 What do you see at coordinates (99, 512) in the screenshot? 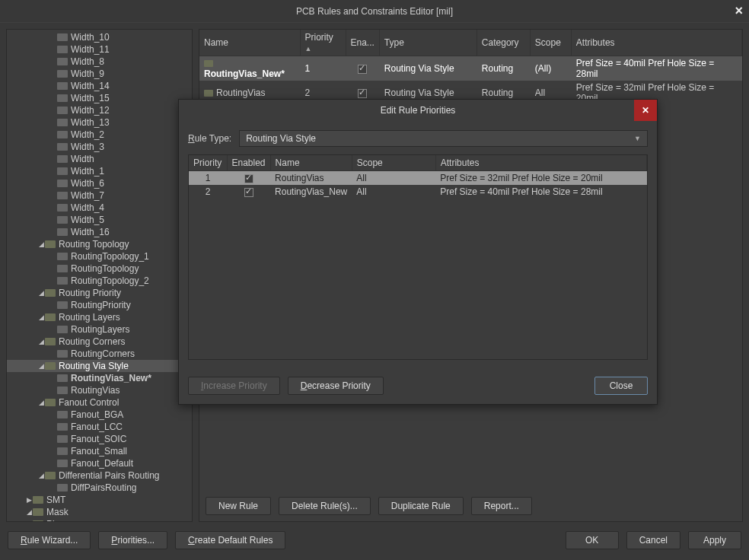
I see `tree-item: ◢Mask` at bounding box center [99, 512].